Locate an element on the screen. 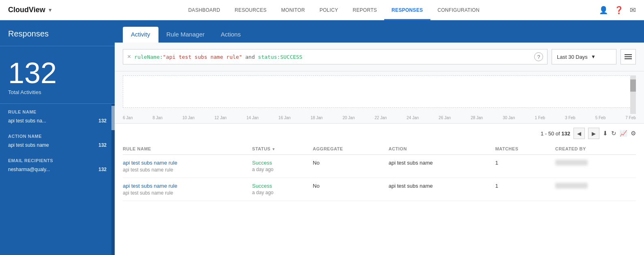  chart-axis-label: 24 Jan is located at coordinates (413, 118).